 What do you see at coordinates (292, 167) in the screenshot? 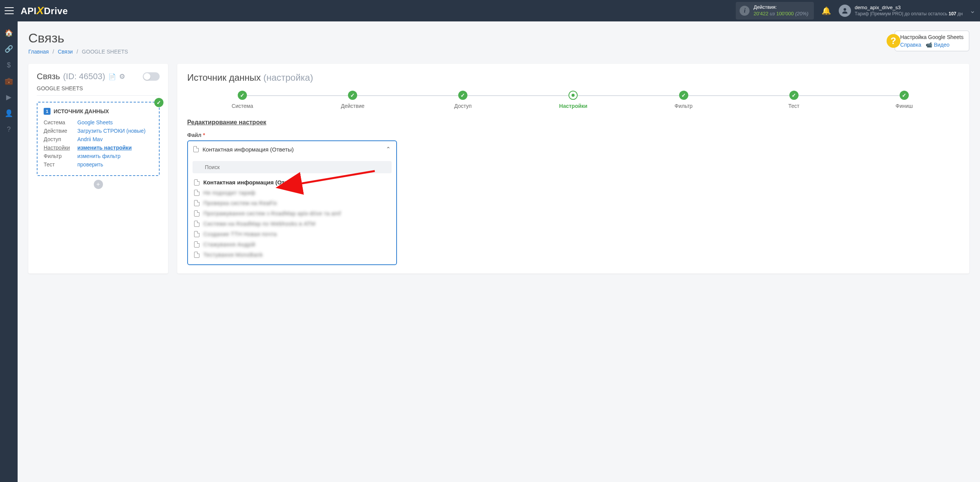
I see `dropdown-search-input` at bounding box center [292, 167].